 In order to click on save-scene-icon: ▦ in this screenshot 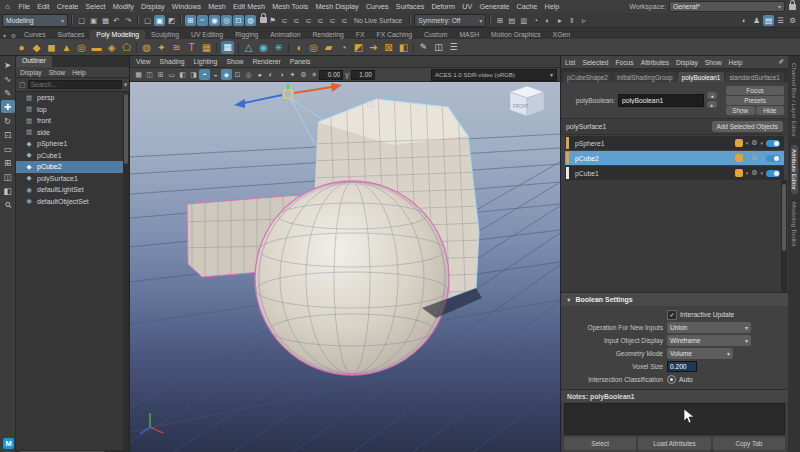, I will do `click(106, 20)`.